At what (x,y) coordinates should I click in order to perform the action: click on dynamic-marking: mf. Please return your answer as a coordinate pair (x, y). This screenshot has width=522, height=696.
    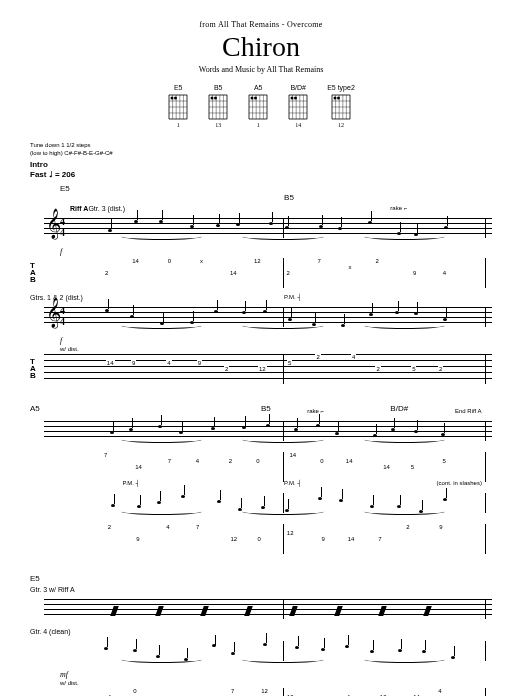
    Looking at the image, I should click on (276, 674).